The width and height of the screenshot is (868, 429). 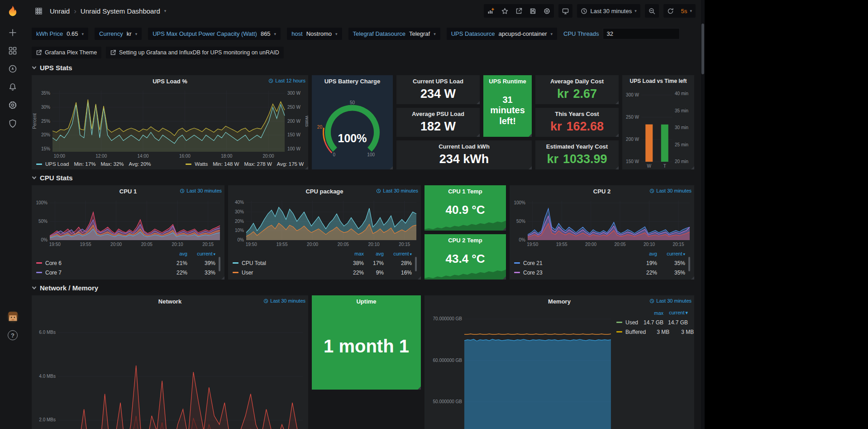 I want to click on variable-currency: Currency kr ▾, so click(x=118, y=34).